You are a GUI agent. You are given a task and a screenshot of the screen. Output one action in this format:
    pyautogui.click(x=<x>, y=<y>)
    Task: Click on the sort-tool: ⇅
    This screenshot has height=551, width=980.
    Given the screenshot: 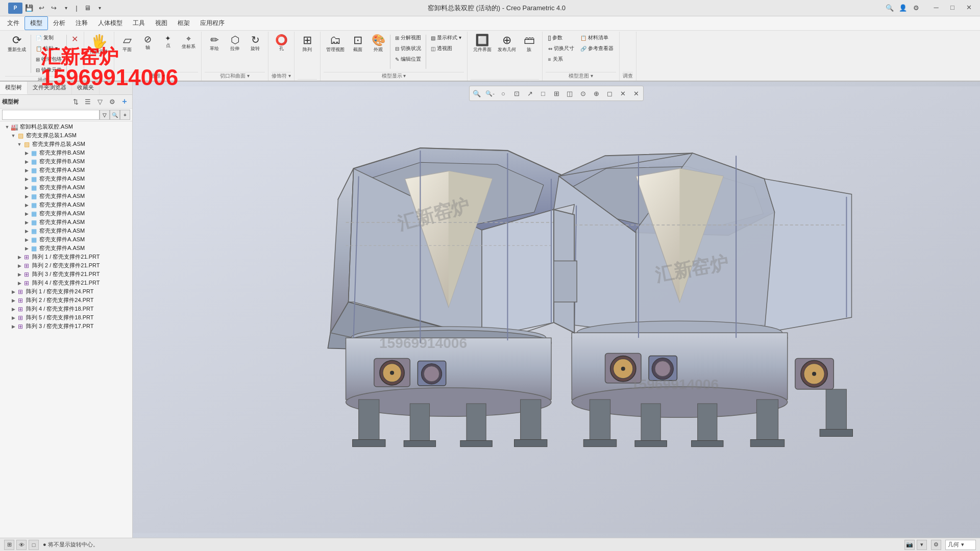 What is the action you would take?
    pyautogui.click(x=76, y=102)
    